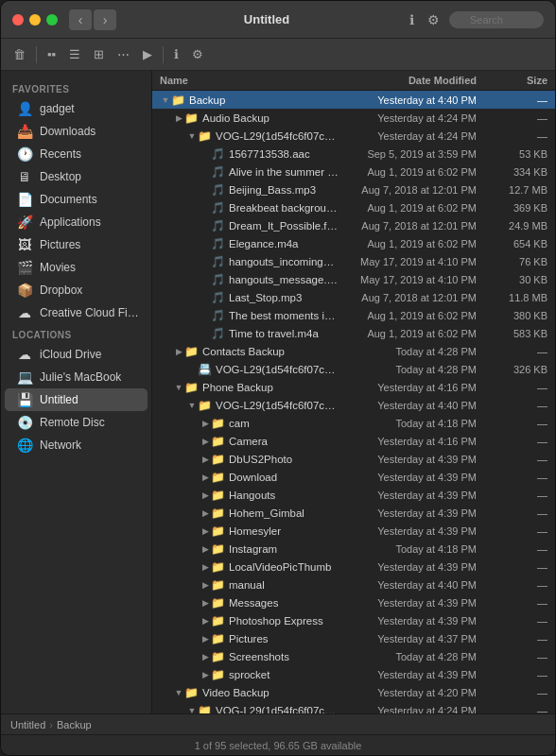 Image resolution: width=556 pixels, height=756 pixels. Describe the element at coordinates (176, 55) in the screenshot. I see `info-btn: ℹ` at that location.